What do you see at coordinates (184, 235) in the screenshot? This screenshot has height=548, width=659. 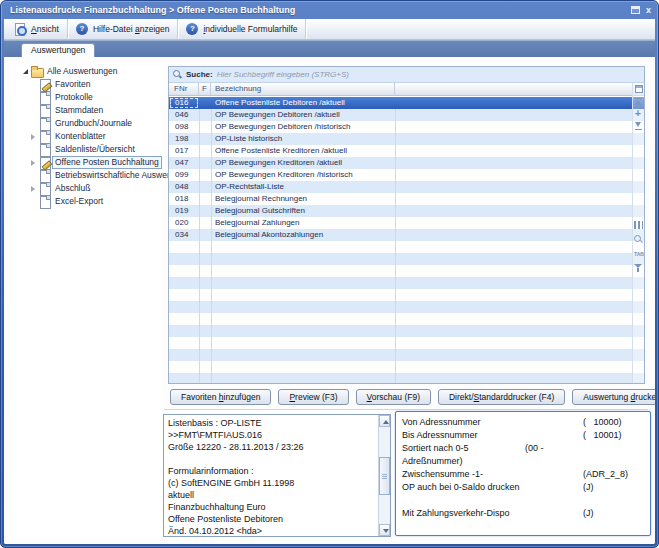 I see `cell-fnr: 034` at bounding box center [184, 235].